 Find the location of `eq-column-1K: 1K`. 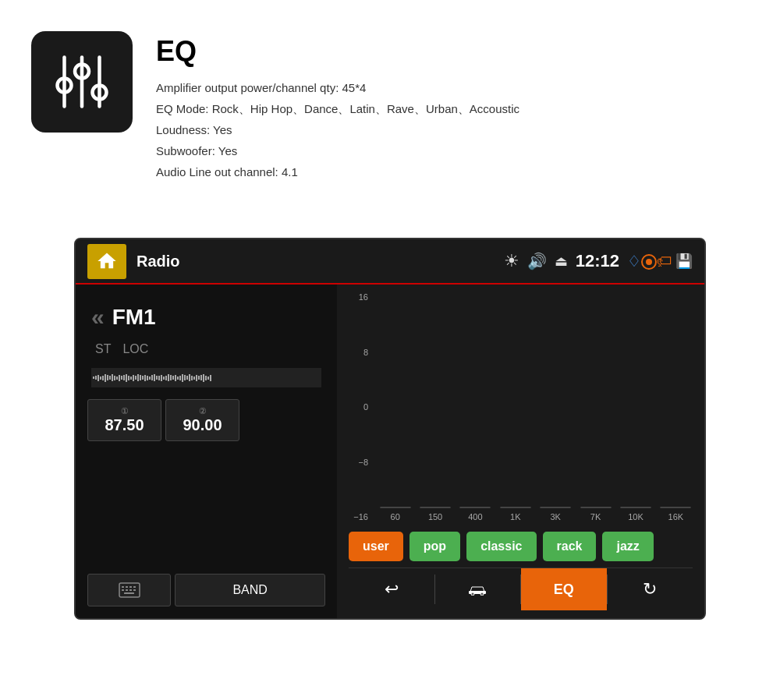

eq-column-1K: 1K is located at coordinates (515, 514).